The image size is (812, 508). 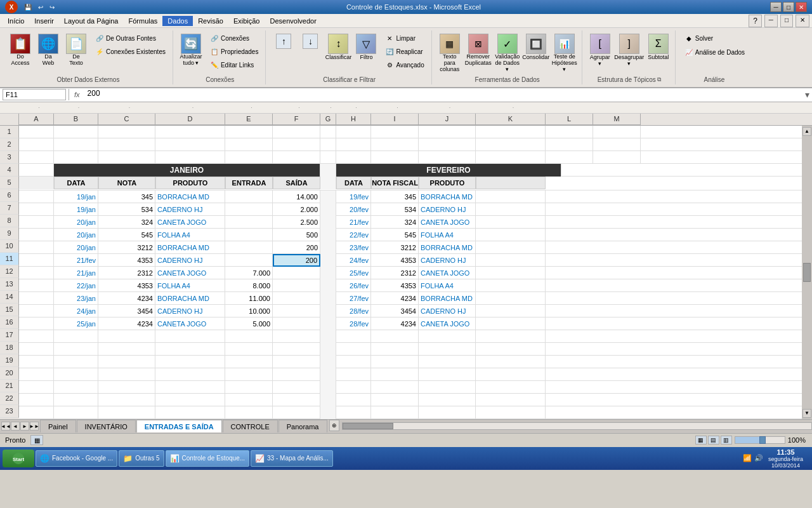 What do you see at coordinates (807, 272) in the screenshot?
I see `vertical-scrollbar: ▲ ▼` at bounding box center [807, 272].